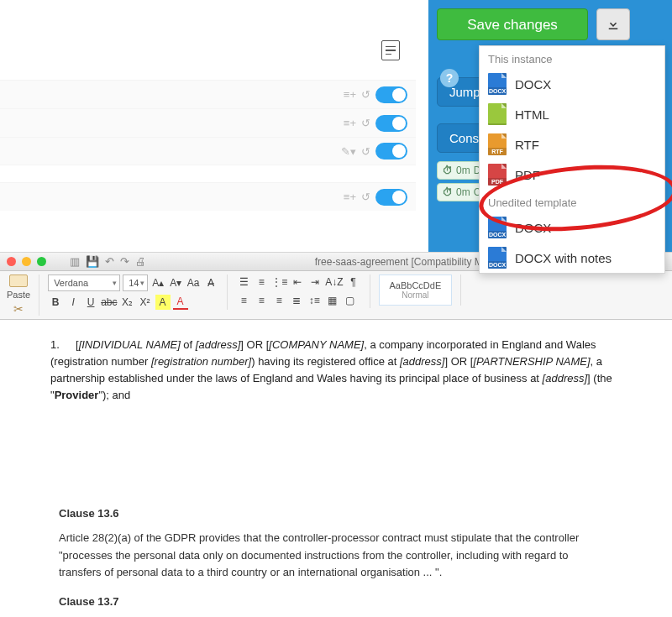  Describe the element at coordinates (176, 283) in the screenshot. I see `shrink-font-icon: A▾` at that location.